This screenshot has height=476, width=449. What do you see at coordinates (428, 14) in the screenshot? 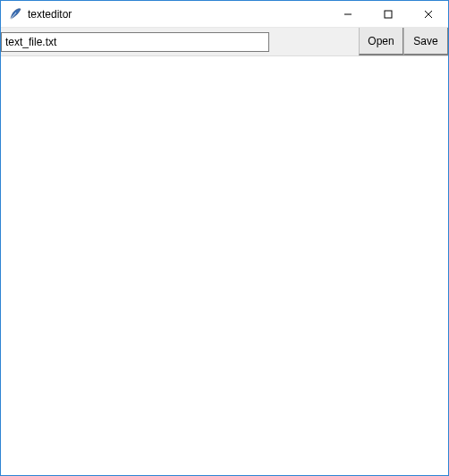
I see `close-button` at bounding box center [428, 14].